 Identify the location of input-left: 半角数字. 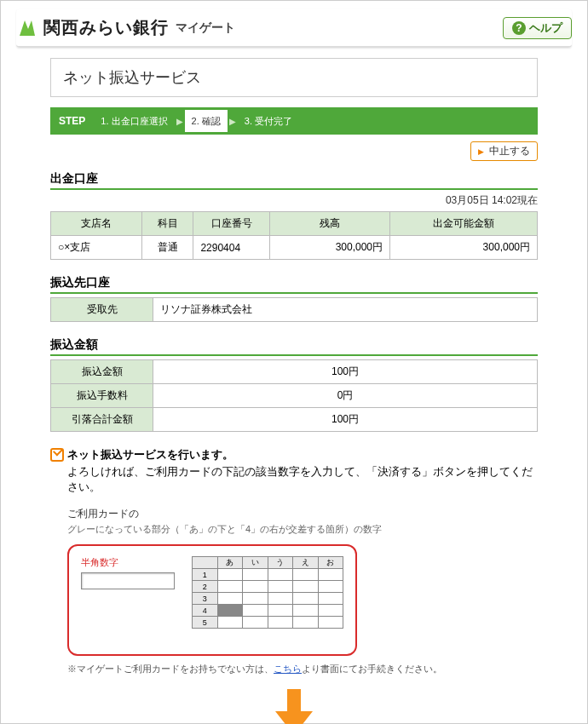
(128, 572).